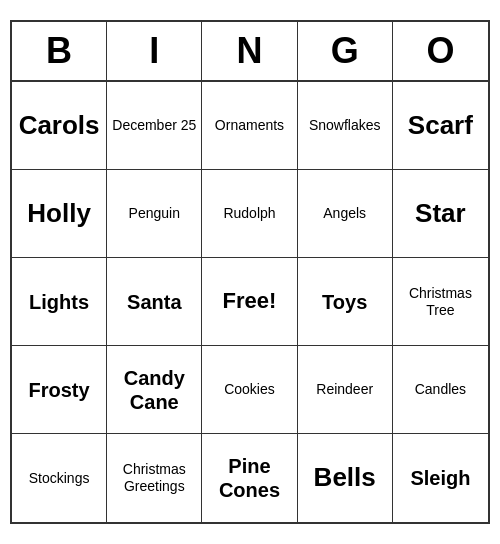 This screenshot has width=500, height=544. What do you see at coordinates (346, 478) in the screenshot?
I see `bingo-cell: Bells` at bounding box center [346, 478].